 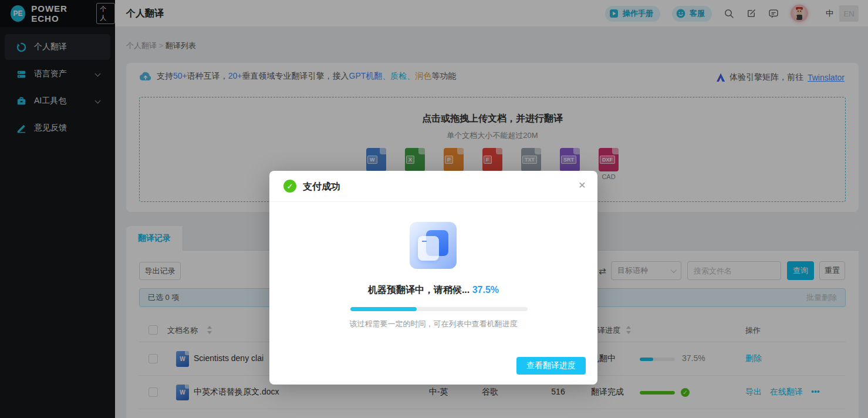 What do you see at coordinates (322, 187) in the screenshot?
I see `modal-title: 支付成功` at bounding box center [322, 187].